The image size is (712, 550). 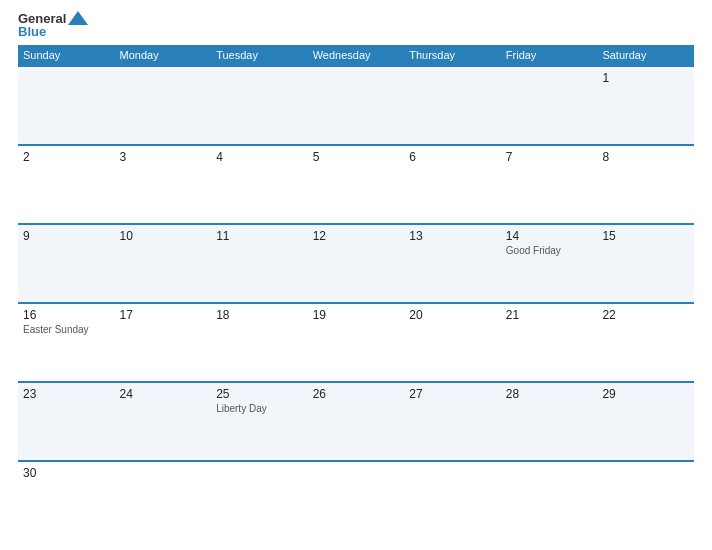 I want to click on holiday-label: Good Friday, so click(x=550, y=250).